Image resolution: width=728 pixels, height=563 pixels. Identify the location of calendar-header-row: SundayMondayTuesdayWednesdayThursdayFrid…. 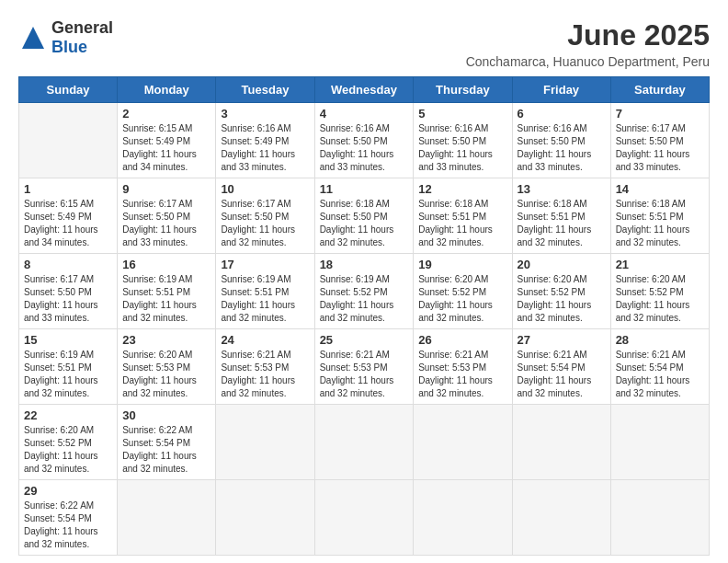
(364, 90).